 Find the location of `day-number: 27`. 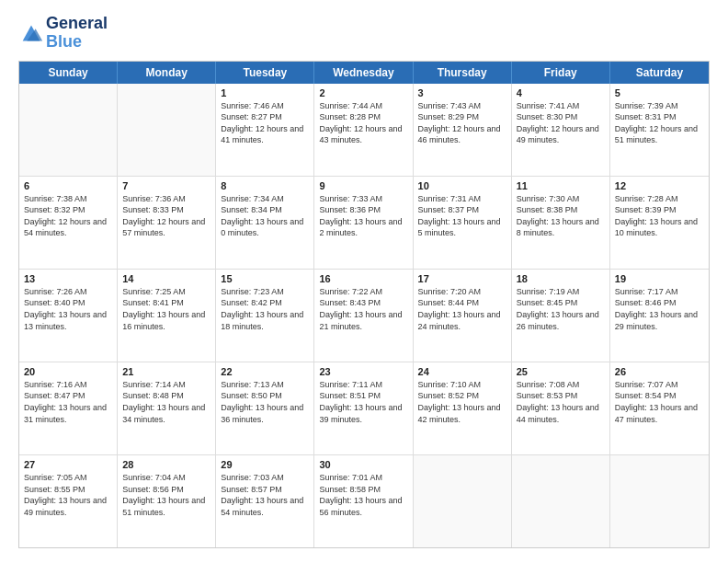

day-number: 27 is located at coordinates (68, 465).